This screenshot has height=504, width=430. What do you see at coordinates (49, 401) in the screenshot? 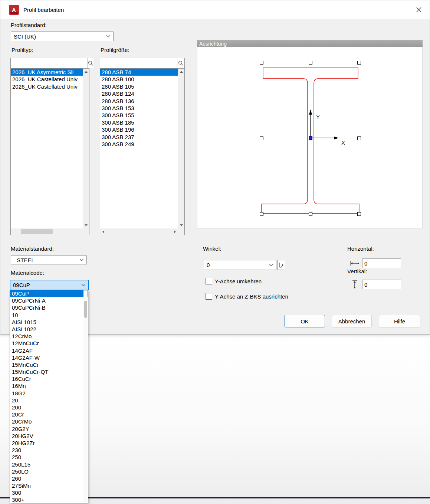
I see `material-option: 20` at bounding box center [49, 401].